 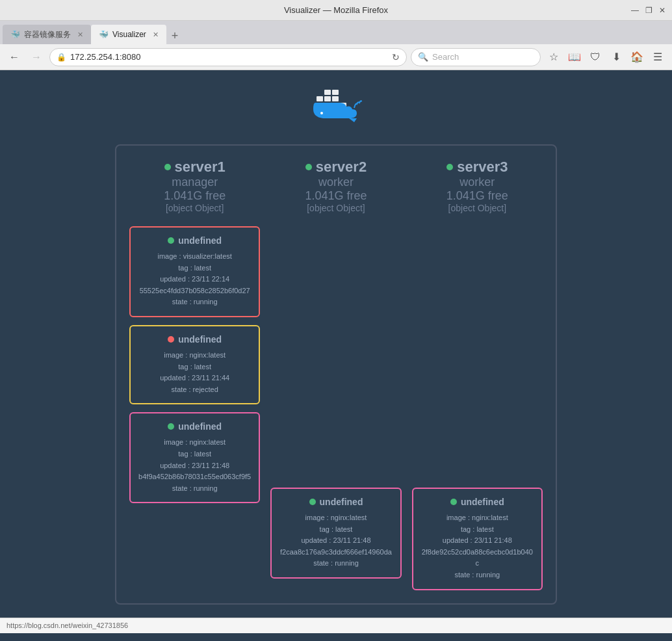 I want to click on reading-mode-button: 📖, so click(x=575, y=57).